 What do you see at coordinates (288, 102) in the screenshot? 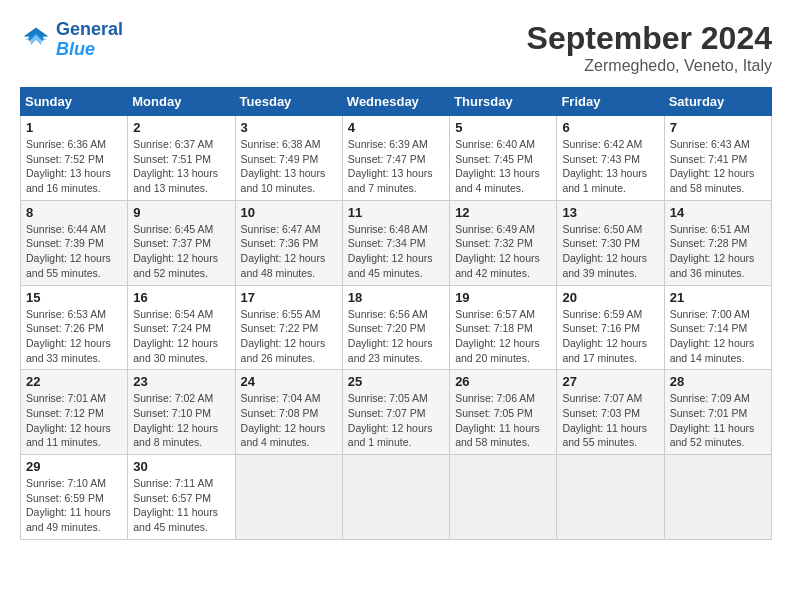
I see `weekday-header-tuesday: Tuesday` at bounding box center [288, 102].